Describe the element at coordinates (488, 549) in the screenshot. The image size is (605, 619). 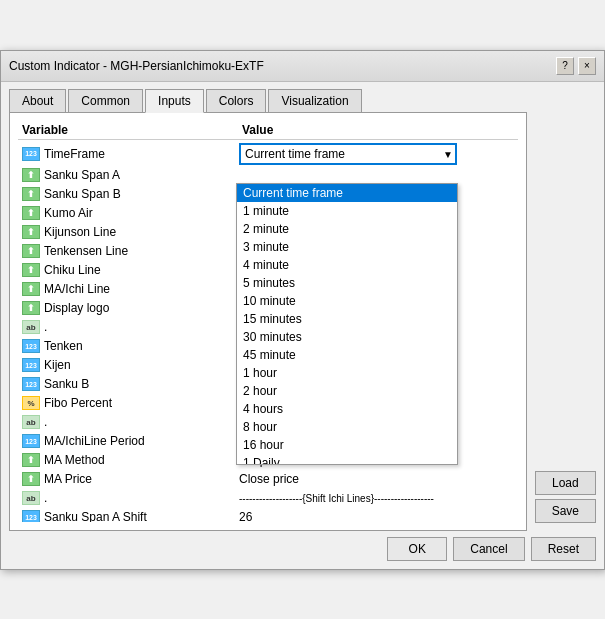
I see `cancel-button: Cancel` at that location.